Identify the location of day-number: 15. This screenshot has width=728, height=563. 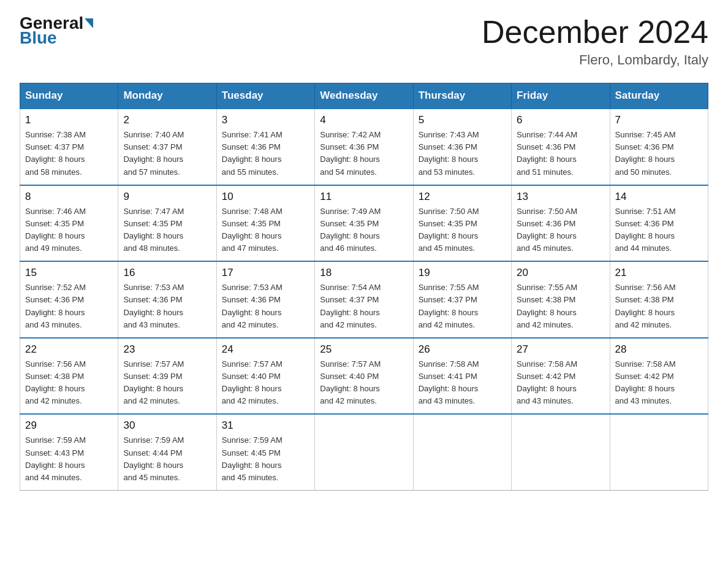
(69, 273).